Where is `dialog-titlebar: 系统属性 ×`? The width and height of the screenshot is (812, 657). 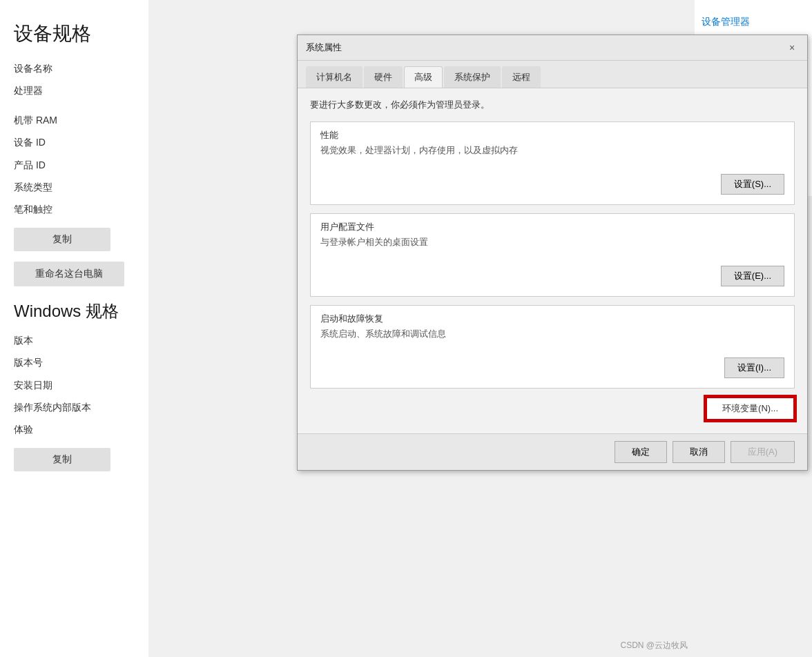
dialog-titlebar: 系统属性 × is located at coordinates (552, 48).